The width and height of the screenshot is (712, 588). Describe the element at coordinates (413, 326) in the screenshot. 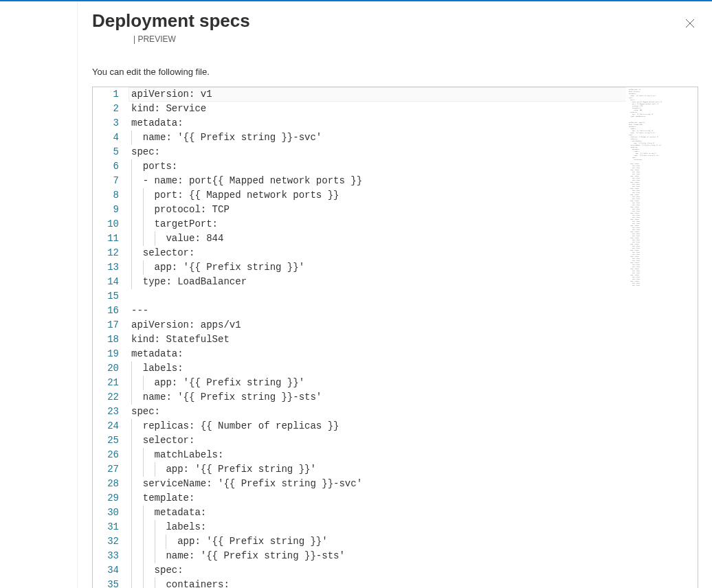

I see `code-line: apiVersion: apps/v1` at that location.